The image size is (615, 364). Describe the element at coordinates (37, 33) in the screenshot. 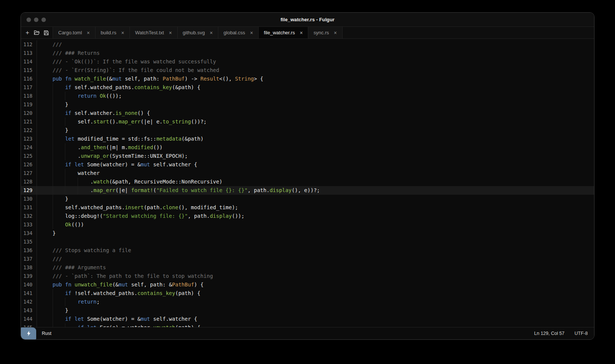

I see `tab-actions: +` at that location.